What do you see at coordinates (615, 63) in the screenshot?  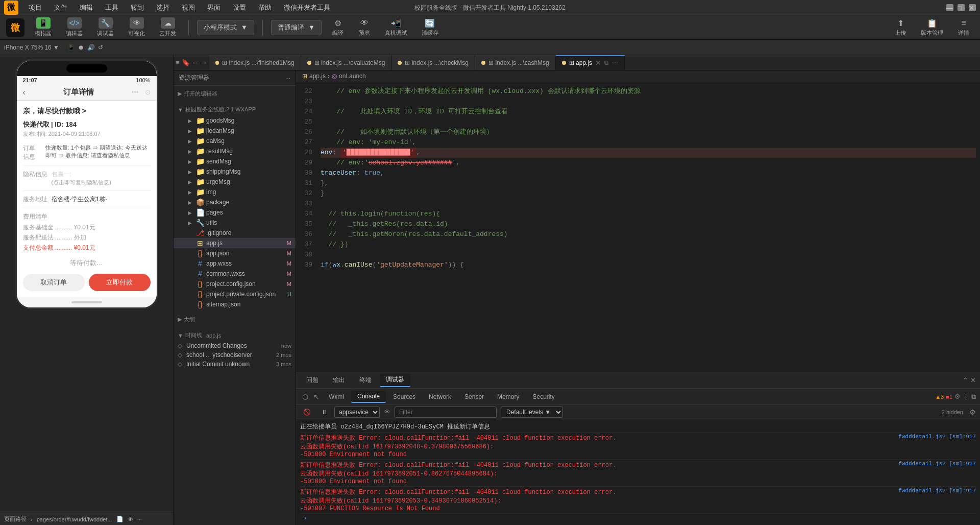 I see `tab-more-icon: ⋯` at bounding box center [615, 63].